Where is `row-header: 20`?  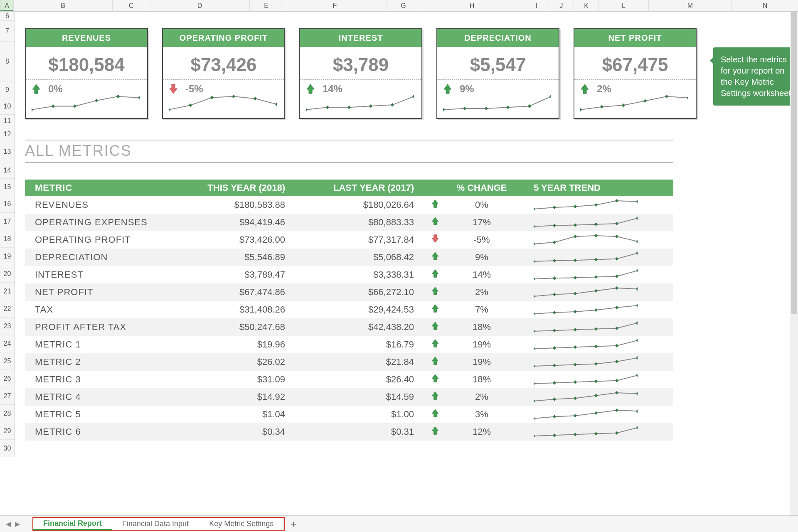 row-header: 20 is located at coordinates (7, 274).